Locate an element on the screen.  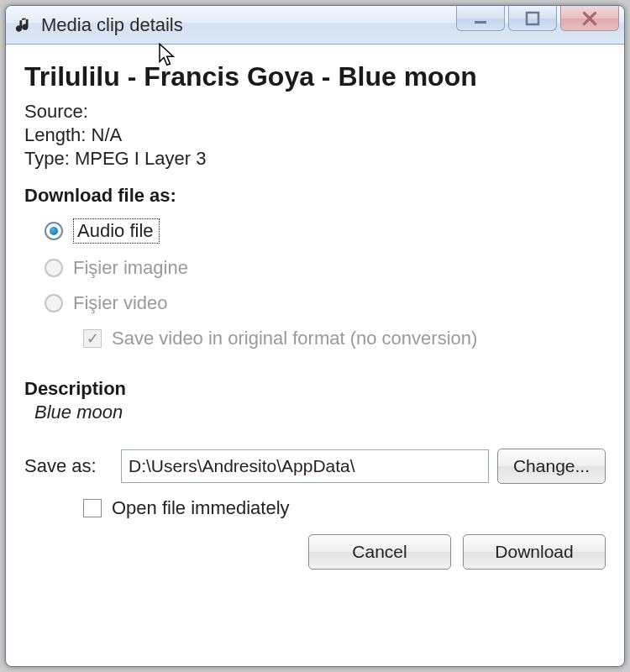
length-value: N/A is located at coordinates (108, 134).